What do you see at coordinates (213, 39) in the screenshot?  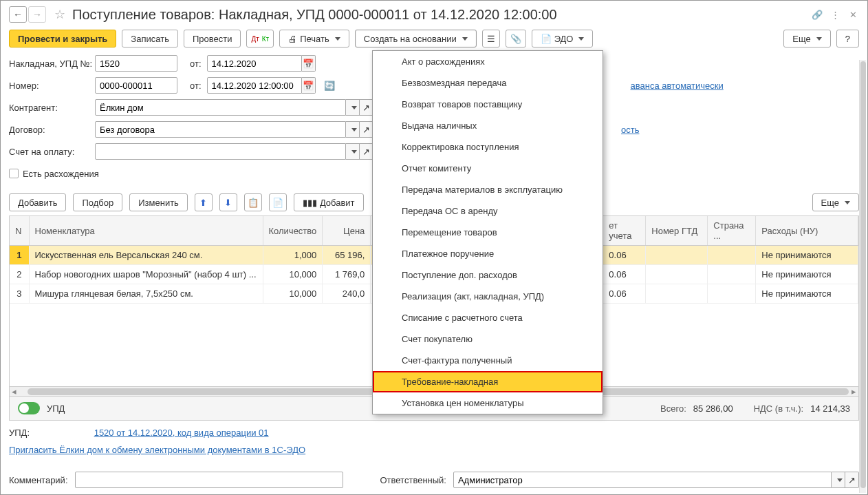 I see `post-button: Провести` at bounding box center [213, 39].